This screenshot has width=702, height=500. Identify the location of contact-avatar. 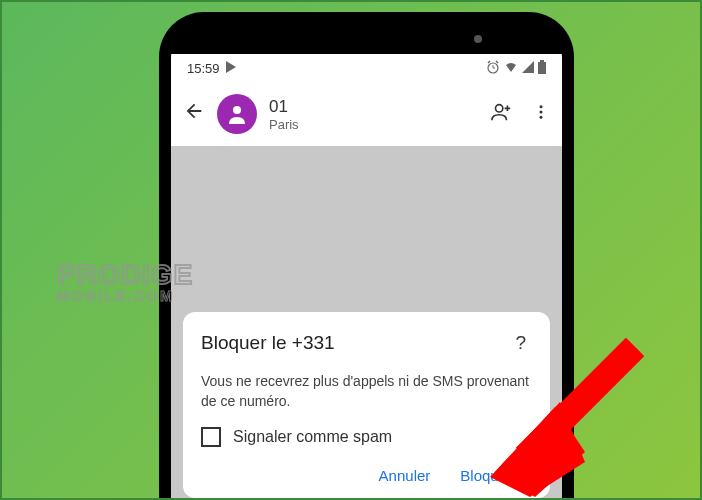
(237, 114).